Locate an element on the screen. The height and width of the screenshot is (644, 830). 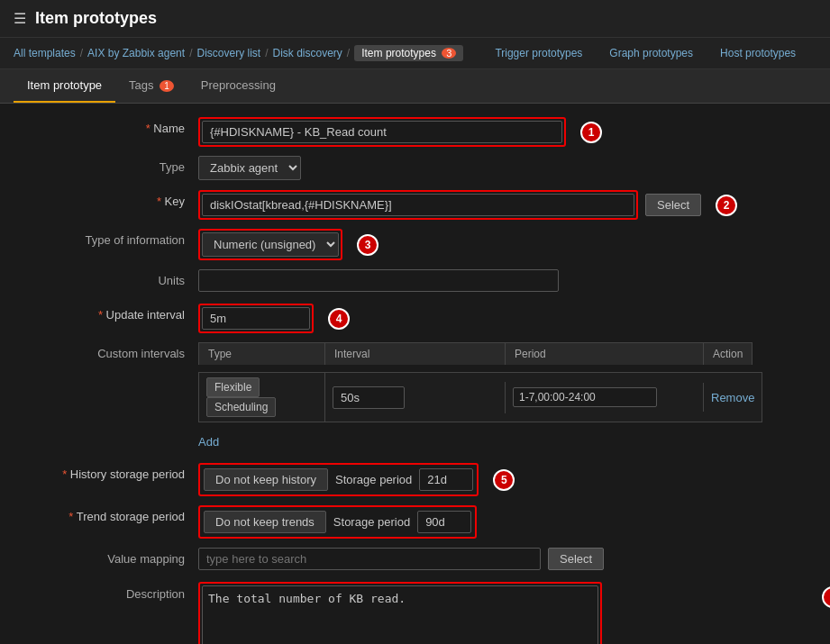
key-label: Key is located at coordinates (108, 199).